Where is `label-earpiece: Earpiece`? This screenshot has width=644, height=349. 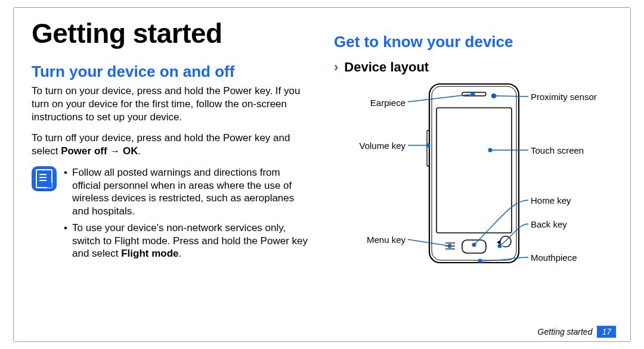 label-earpiece: Earpiece is located at coordinates (373, 102).